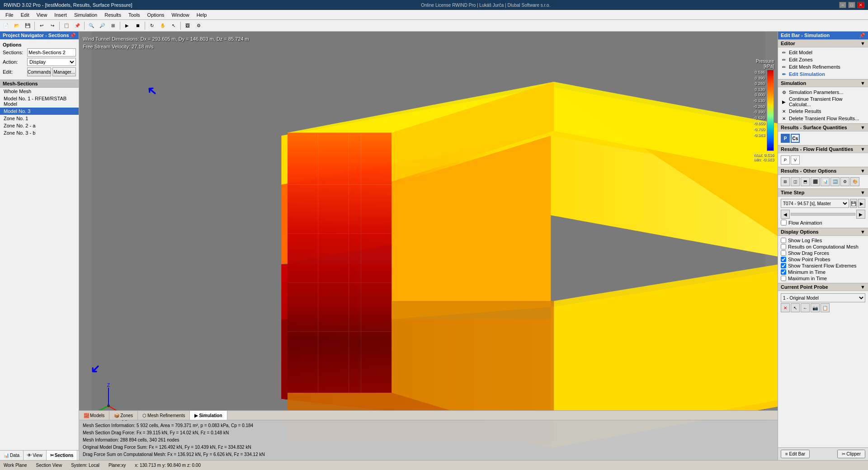 This screenshot has height=470, width=868. What do you see at coordinates (815, 182) in the screenshot?
I see `oi-btn-4: ⬛` at bounding box center [815, 182].